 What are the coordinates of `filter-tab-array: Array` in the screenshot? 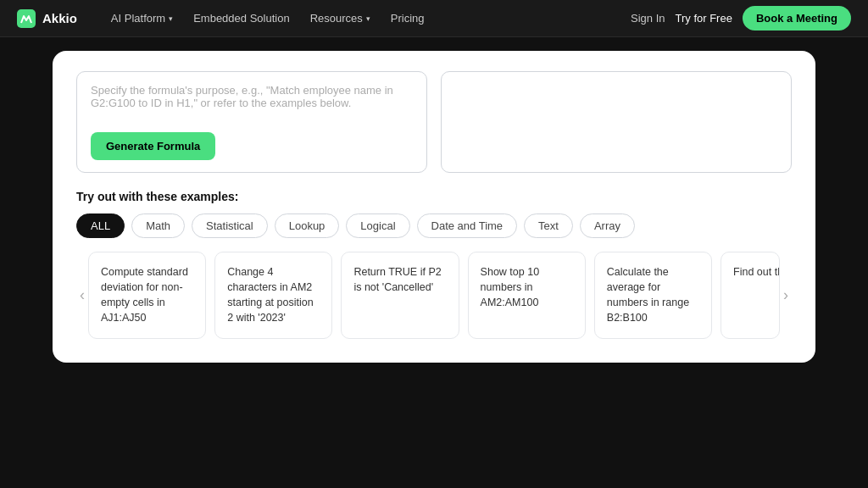 It's located at (607, 225).